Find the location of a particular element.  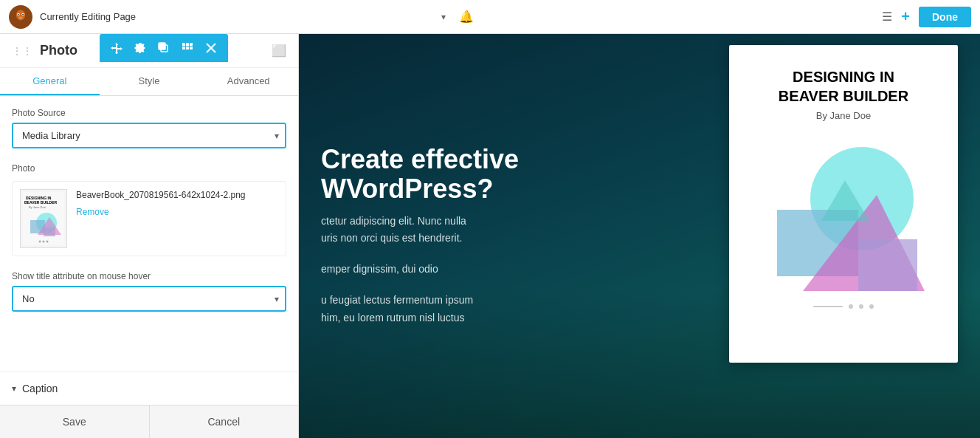

move-tool-button is located at coordinates (117, 48).